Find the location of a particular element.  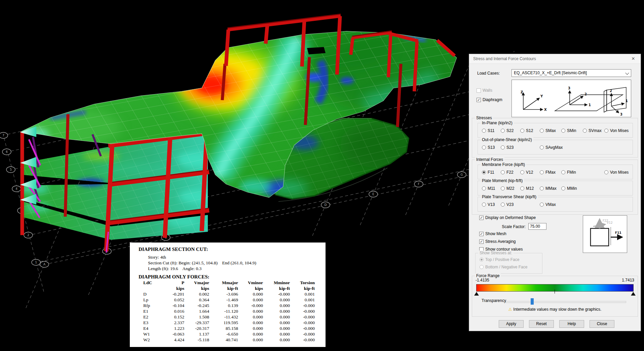

load-cases-label: Load Cases: is located at coordinates (488, 73).